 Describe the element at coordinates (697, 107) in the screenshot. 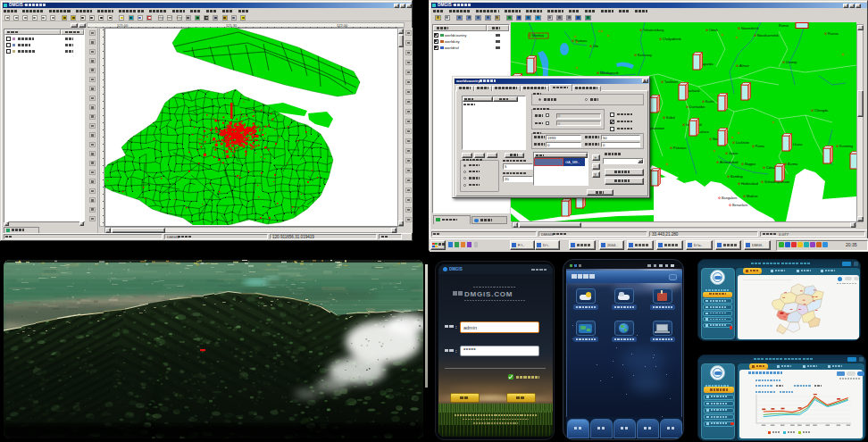

I see `svg-text: Dushanbe` at that location.